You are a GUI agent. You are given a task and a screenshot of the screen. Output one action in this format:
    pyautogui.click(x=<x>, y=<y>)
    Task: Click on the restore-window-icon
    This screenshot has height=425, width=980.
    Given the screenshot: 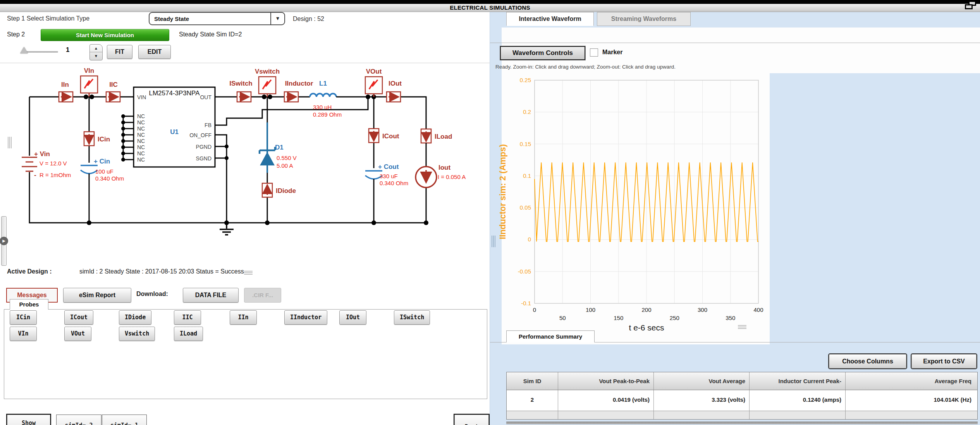 What is the action you would take?
    pyautogui.click(x=970, y=6)
    